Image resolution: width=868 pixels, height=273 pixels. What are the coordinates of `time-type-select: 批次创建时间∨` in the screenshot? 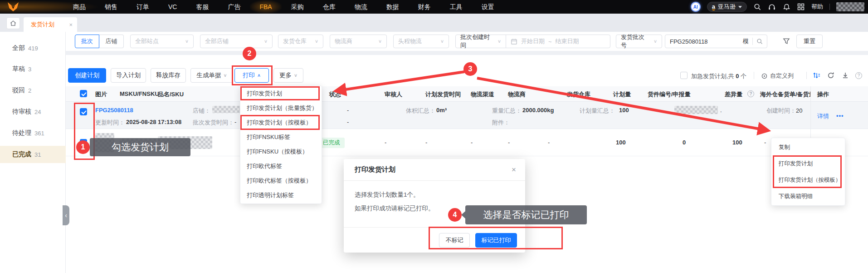 It's located at (481, 41).